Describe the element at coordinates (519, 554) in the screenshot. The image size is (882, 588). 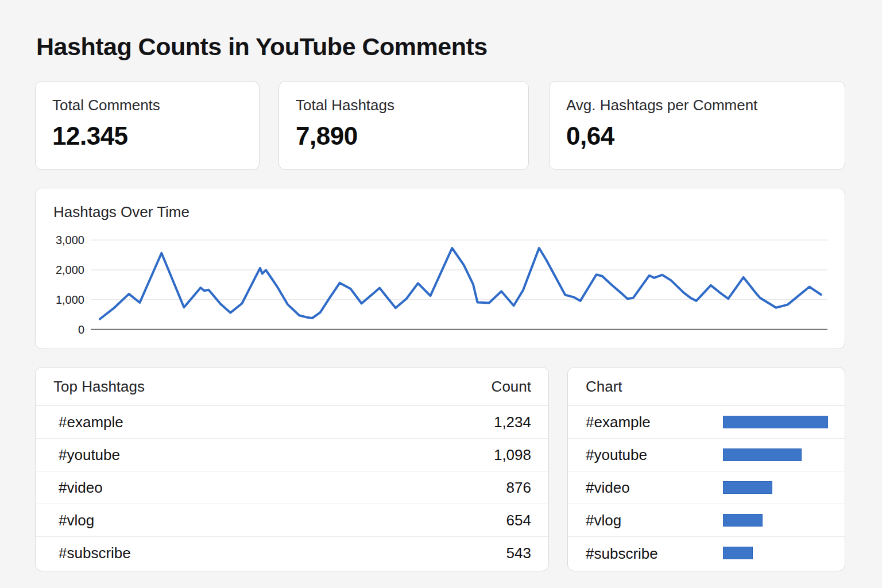
I see `hashtag-count: 543` at that location.